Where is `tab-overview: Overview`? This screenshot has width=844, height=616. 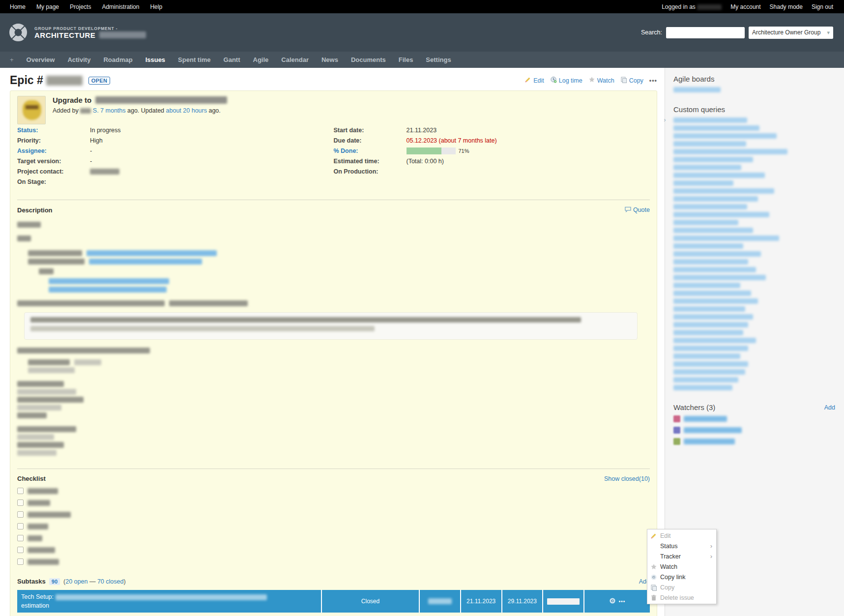 tab-overview: Overview is located at coordinates (41, 60).